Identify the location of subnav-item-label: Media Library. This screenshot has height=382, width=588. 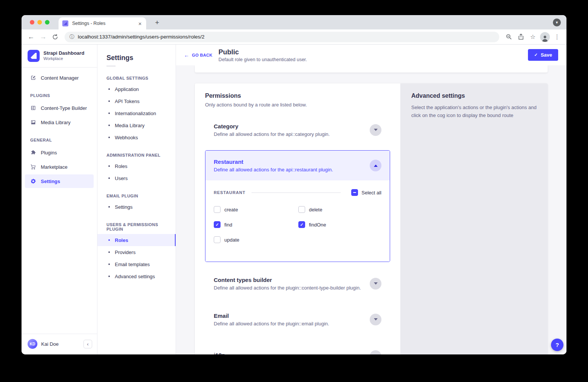
(130, 125).